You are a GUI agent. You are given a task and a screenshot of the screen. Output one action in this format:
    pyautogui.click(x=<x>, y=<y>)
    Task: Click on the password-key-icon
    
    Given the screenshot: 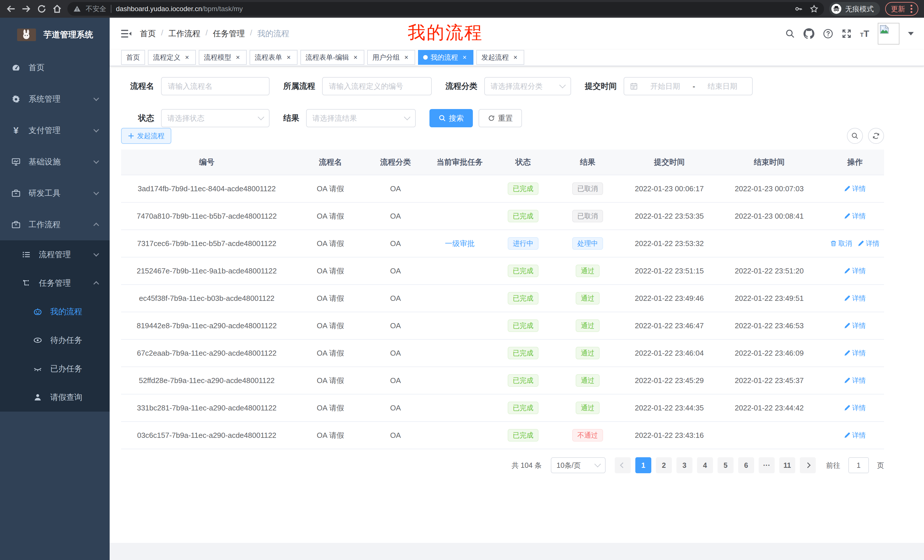 What is the action you would take?
    pyautogui.click(x=799, y=9)
    